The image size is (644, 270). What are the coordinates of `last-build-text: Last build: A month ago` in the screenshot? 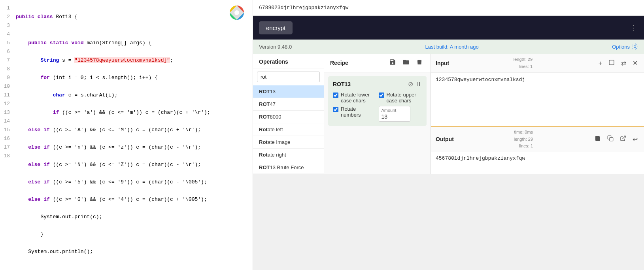 It's located at (452, 47).